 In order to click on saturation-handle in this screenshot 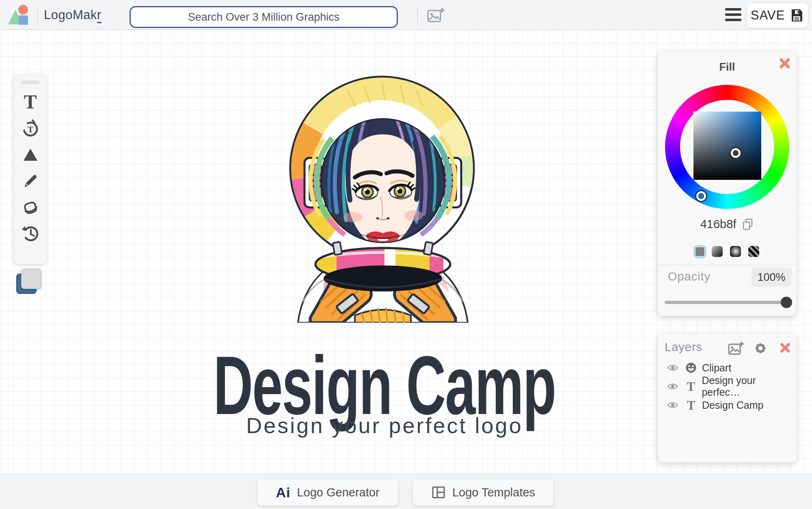, I will do `click(736, 153)`.